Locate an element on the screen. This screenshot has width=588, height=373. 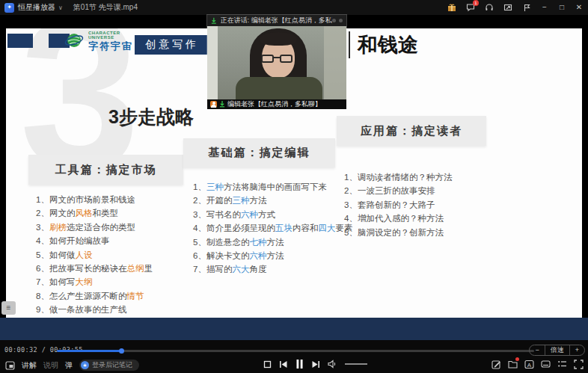
logo-cn: 字符宇宙 is located at coordinates (111, 46).